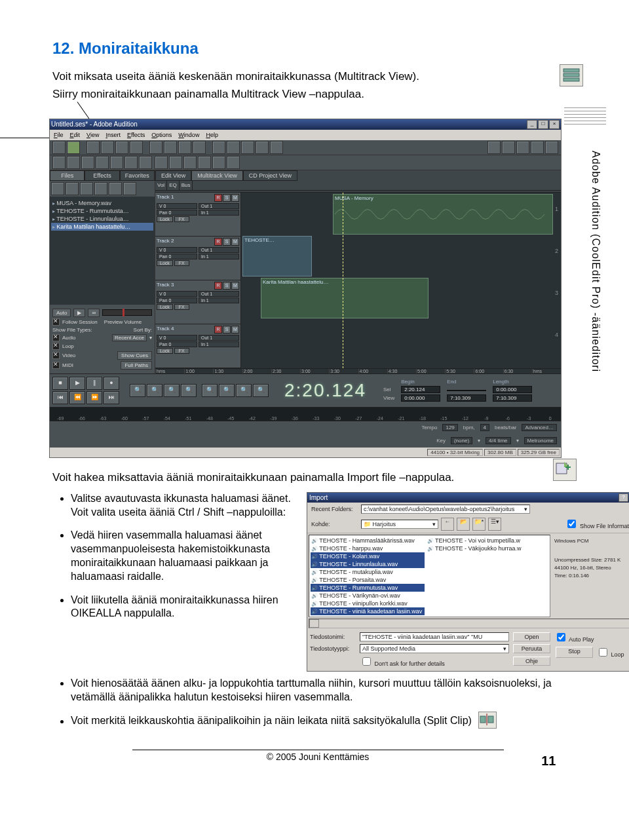 The width and height of the screenshot is (629, 840). I want to click on menu-help: Help, so click(212, 135).